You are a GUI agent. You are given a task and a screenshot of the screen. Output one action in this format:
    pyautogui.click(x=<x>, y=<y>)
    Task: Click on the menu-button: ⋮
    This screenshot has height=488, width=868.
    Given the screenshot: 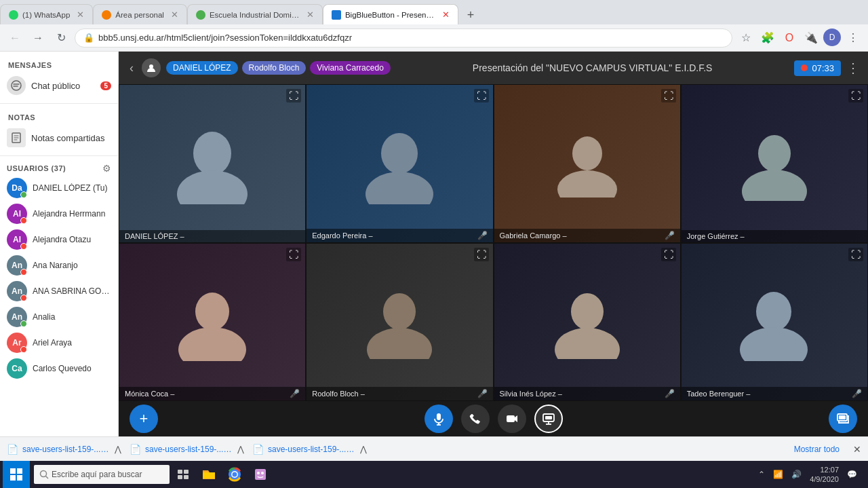 What is the action you would take?
    pyautogui.click(x=853, y=38)
    